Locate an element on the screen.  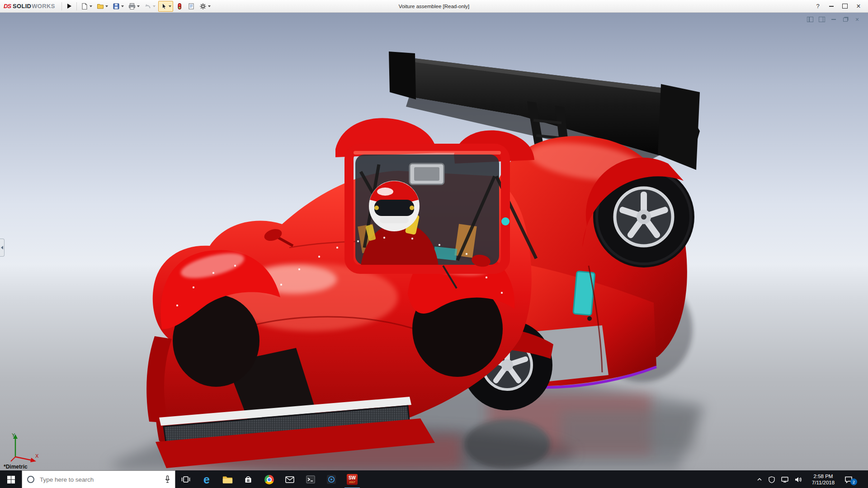
maximize-icon is located at coordinates (845, 6).